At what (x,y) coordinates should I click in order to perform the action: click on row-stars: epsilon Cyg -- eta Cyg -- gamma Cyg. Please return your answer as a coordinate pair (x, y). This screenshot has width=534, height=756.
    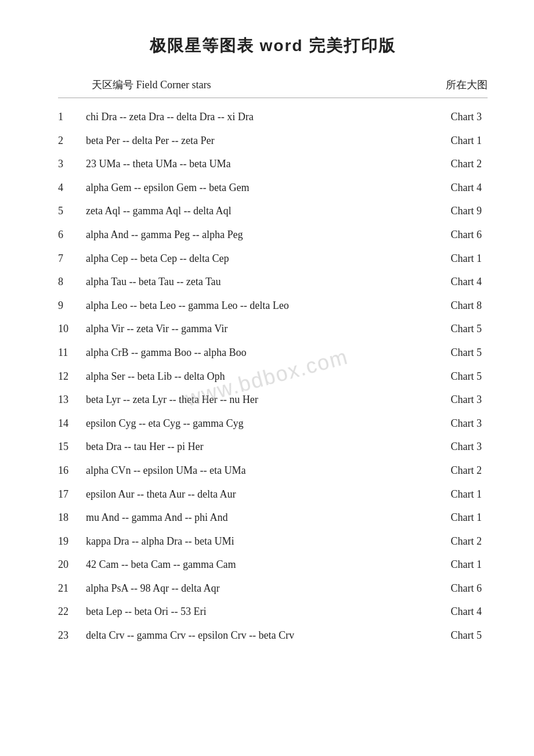
    Looking at the image, I should click on (249, 424).